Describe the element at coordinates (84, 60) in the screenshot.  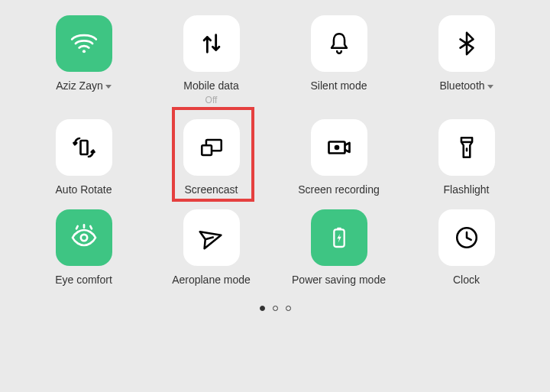
I see `tile-wifi: Aziz Zayn` at that location.